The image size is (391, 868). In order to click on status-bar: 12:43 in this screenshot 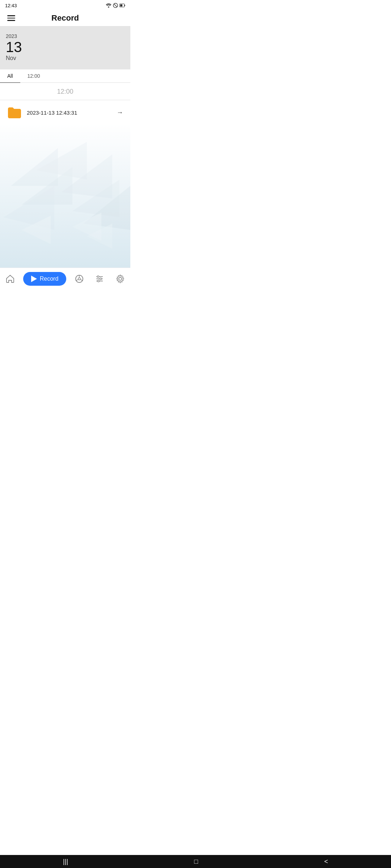, I will do `click(65, 5)`.